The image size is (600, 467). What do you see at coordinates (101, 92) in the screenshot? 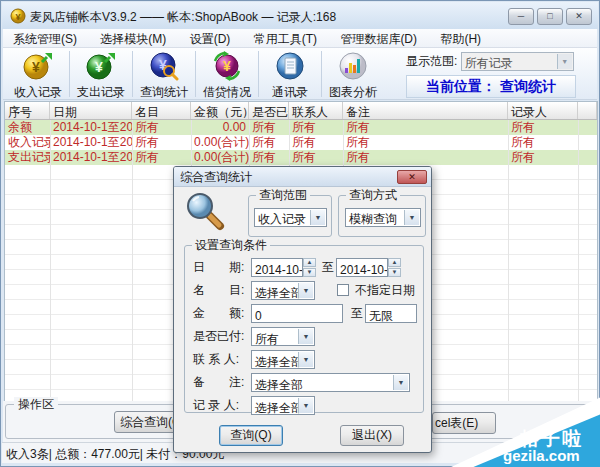
I see `toolbar-button-label: 支出记录` at bounding box center [101, 92].